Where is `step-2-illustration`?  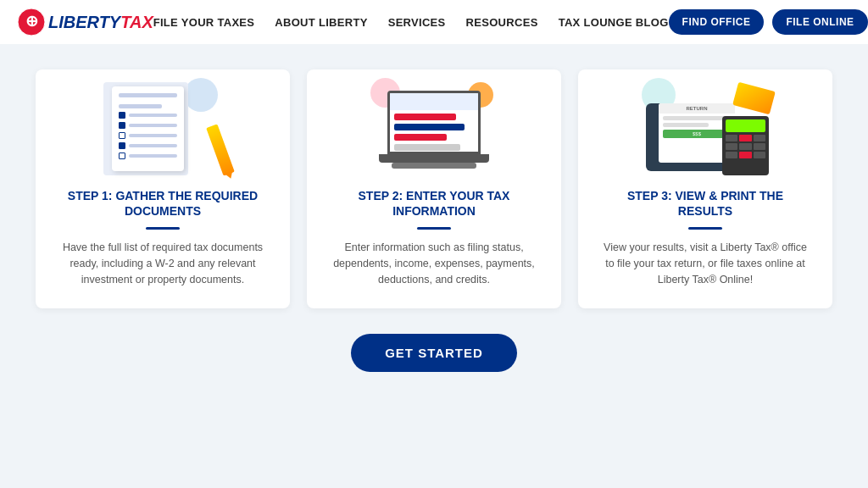 step-2-illustration is located at coordinates (434, 125).